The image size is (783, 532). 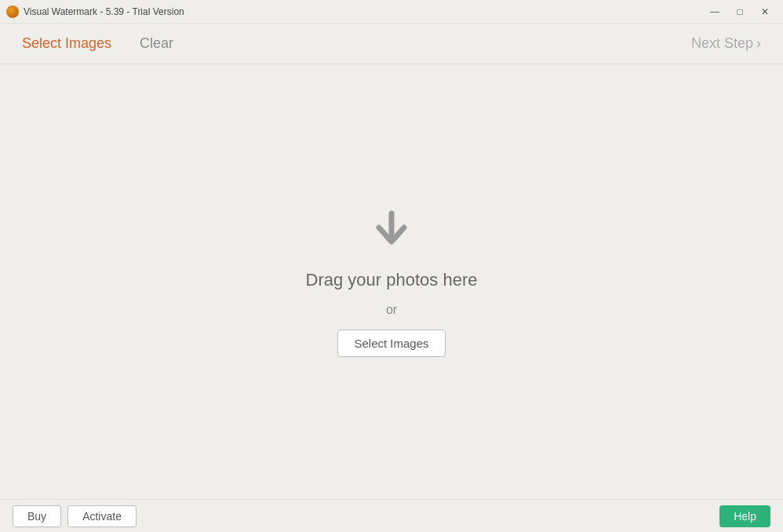 I want to click on activate-button: Activate, so click(x=102, y=516).